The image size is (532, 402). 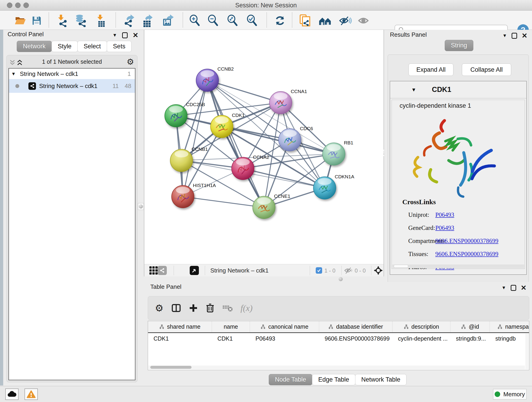 What do you see at coordinates (345, 21) in the screenshot?
I see `hide-unhide-panels-button` at bounding box center [345, 21].